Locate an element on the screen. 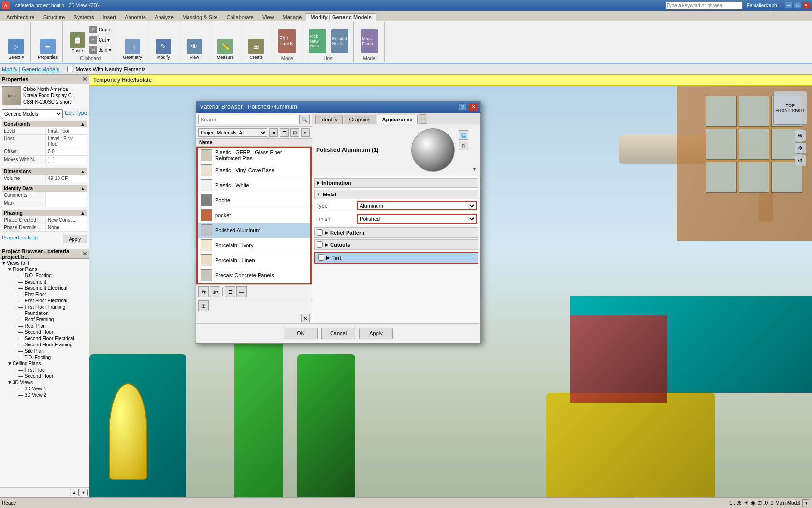  close-button: ✕ is located at coordinates (806, 5).